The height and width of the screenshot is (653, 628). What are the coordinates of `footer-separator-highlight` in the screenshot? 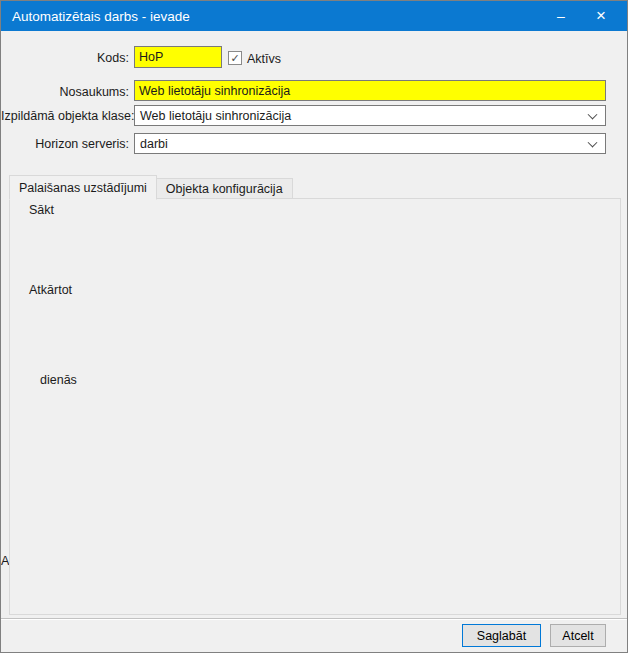 It's located at (314, 620).